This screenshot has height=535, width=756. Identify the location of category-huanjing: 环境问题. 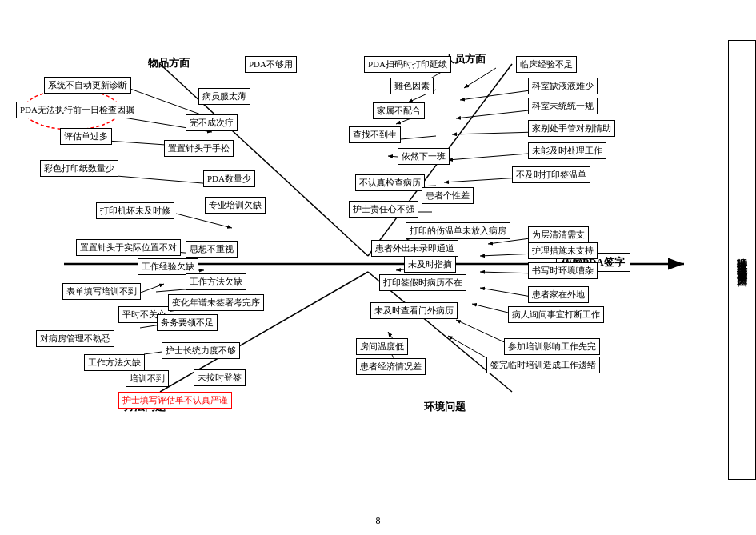
(445, 407).